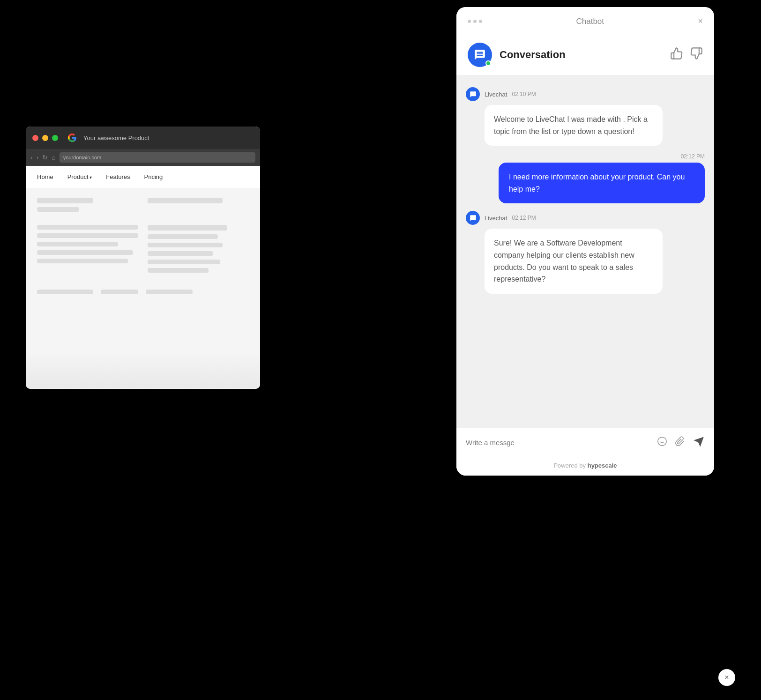 This screenshot has height=700, width=761. I want to click on bot-bubble-2: Sure! We are a Software Development comp…, so click(574, 261).